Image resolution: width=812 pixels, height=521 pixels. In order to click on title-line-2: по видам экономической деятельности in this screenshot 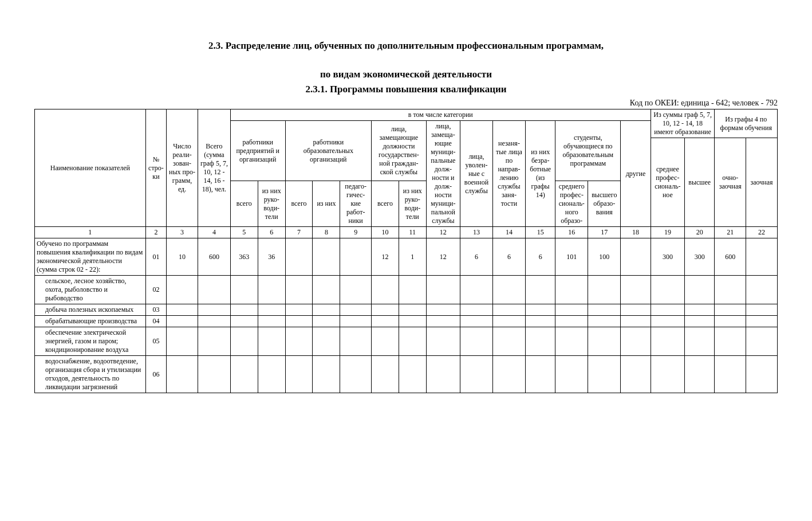, I will do `click(406, 75)`.